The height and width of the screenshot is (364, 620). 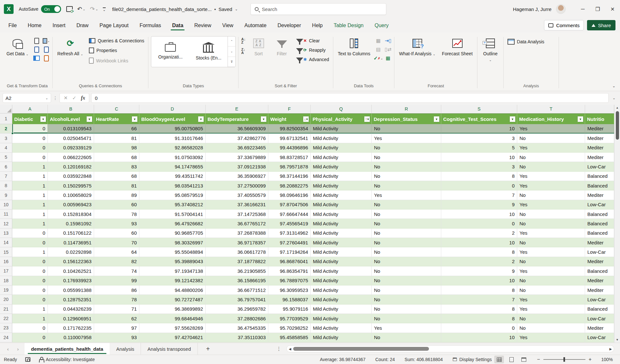 What do you see at coordinates (290, 138) in the screenshot?
I see `cell: 99.67132541` at bounding box center [290, 138].